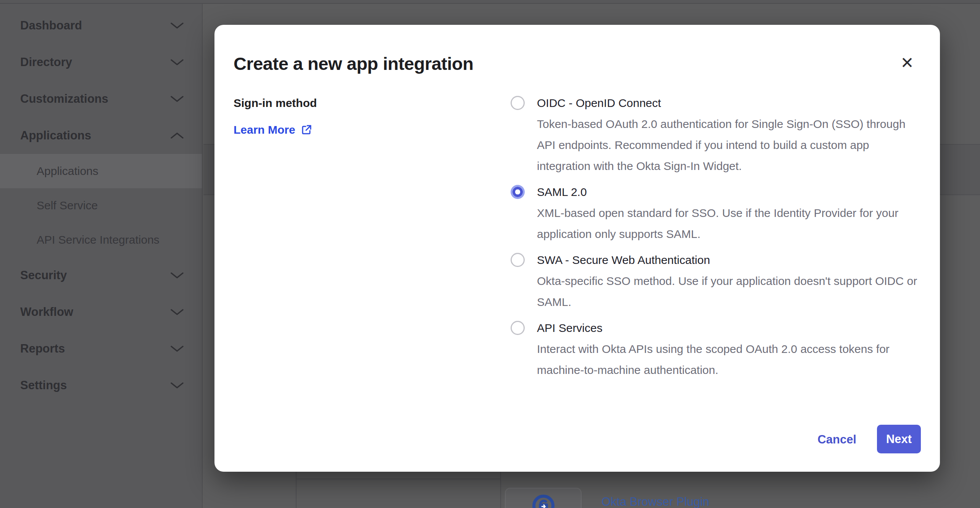 The height and width of the screenshot is (508, 980). I want to click on radio-oidc, so click(517, 103).